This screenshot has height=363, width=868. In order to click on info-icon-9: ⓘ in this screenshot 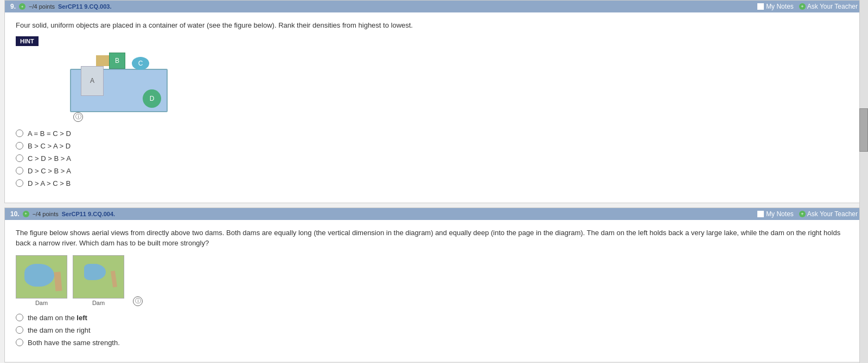, I will do `click(78, 117)`.